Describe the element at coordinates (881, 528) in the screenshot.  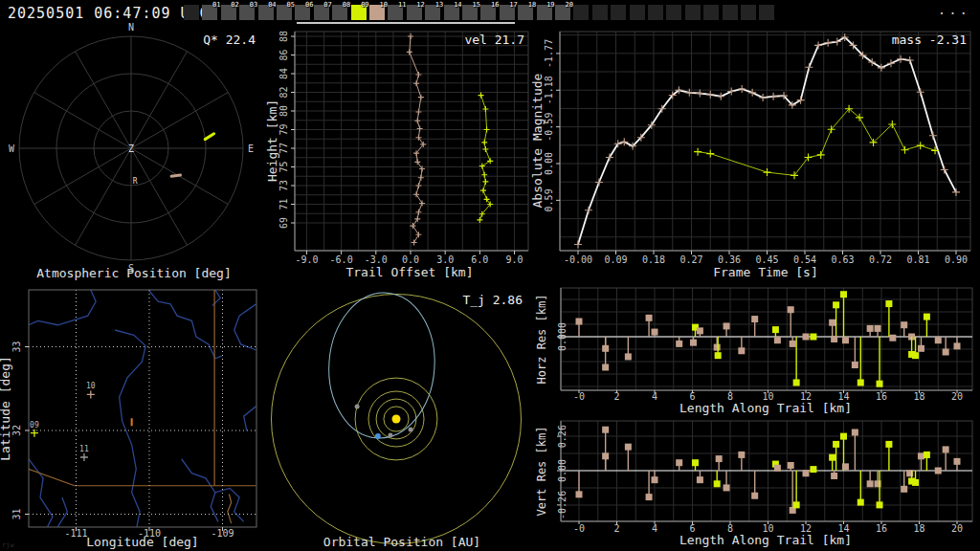
I see `x-tick-label: 16` at that location.